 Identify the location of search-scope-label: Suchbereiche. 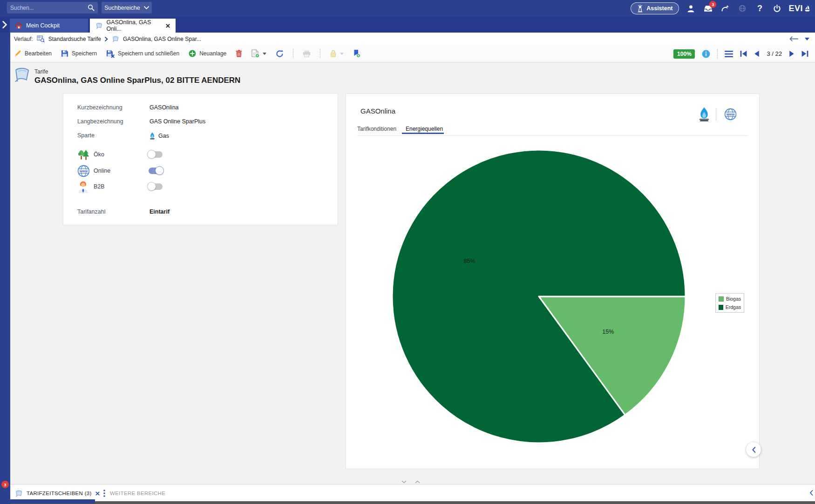
(122, 8).